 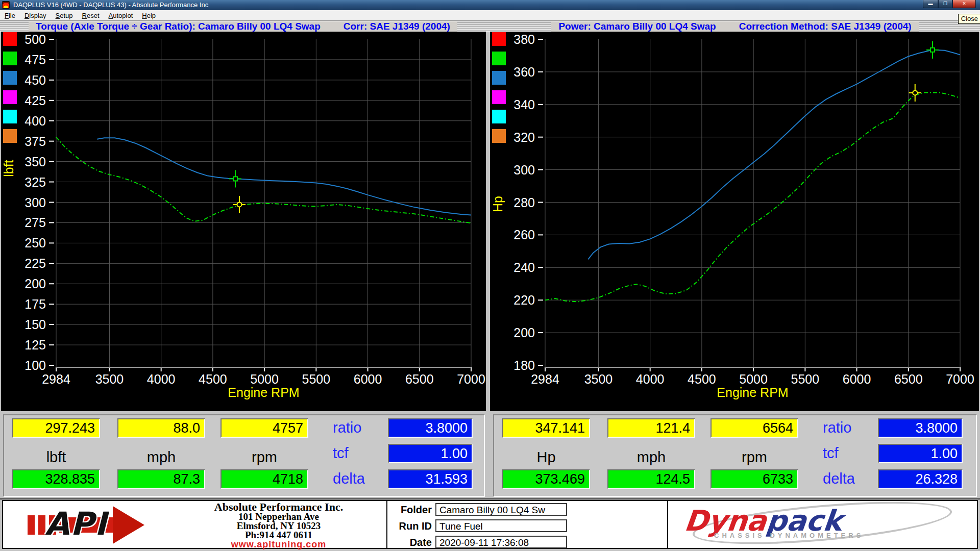 What do you see at coordinates (10, 15) in the screenshot?
I see `menu-file: File` at bounding box center [10, 15].